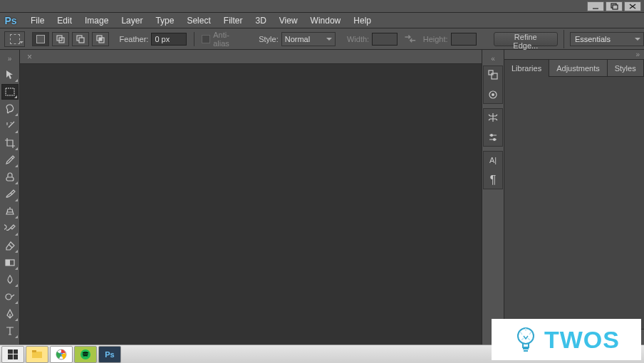 The image size is (644, 363). I want to click on magic-wand-tool, so click(10, 126).